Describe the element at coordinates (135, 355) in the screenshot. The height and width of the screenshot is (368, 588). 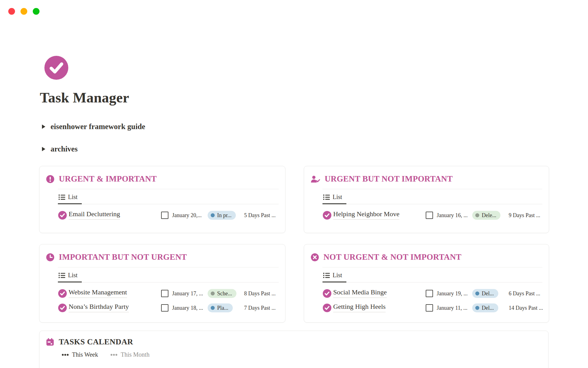
I see `calendar-tab-label: This Month` at that location.